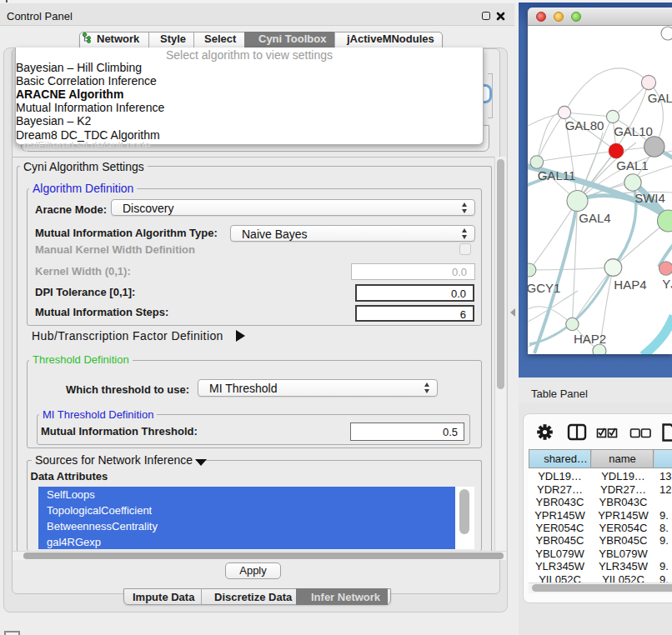 The image size is (672, 635). What do you see at coordinates (632, 165) in the screenshot?
I see `svg-text: GAL1` at bounding box center [632, 165].